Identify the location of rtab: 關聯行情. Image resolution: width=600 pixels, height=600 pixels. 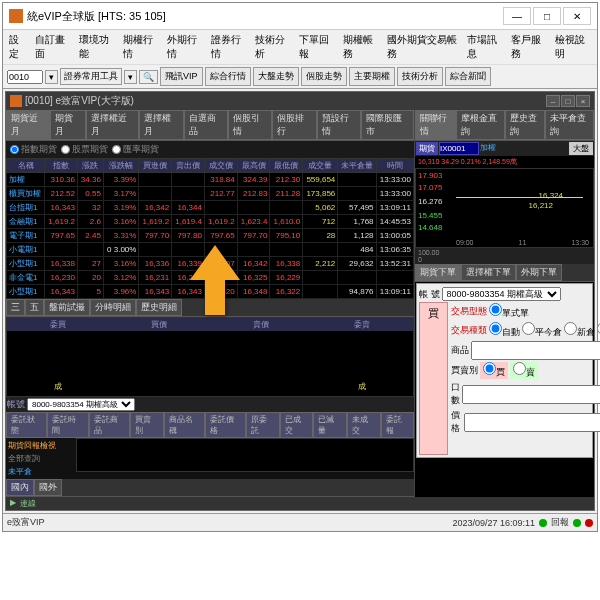
(436, 125).